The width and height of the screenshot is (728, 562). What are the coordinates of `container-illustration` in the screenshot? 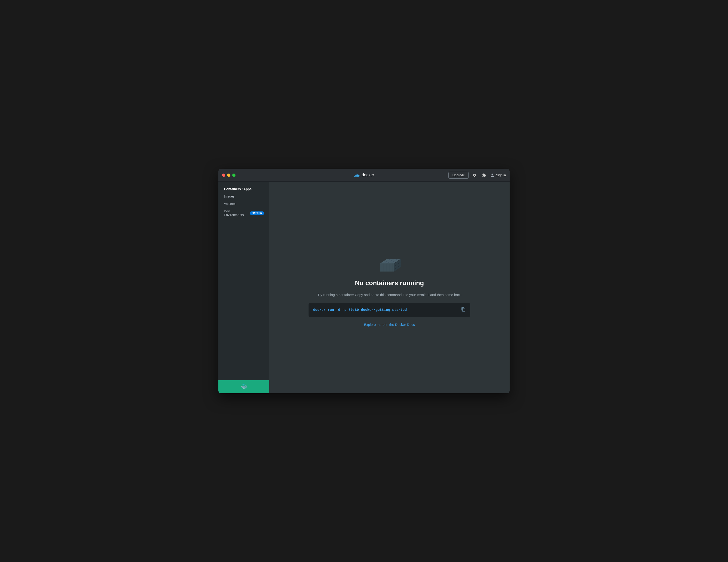 It's located at (389, 261).